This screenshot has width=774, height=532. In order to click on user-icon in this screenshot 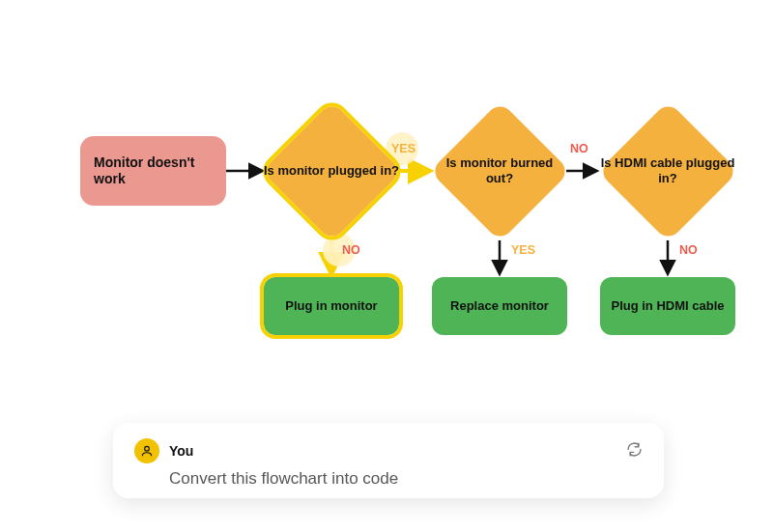, I will do `click(147, 451)`.